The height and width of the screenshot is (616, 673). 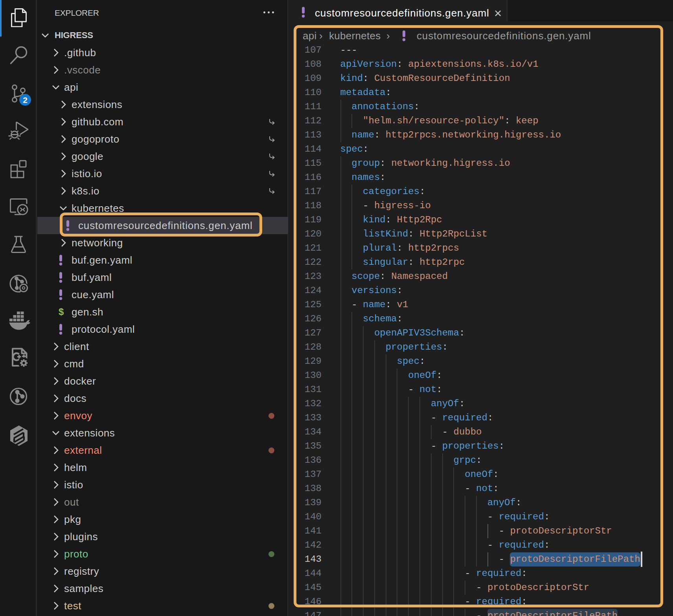 What do you see at coordinates (25, 100) in the screenshot?
I see `svg-text: 2` at bounding box center [25, 100].